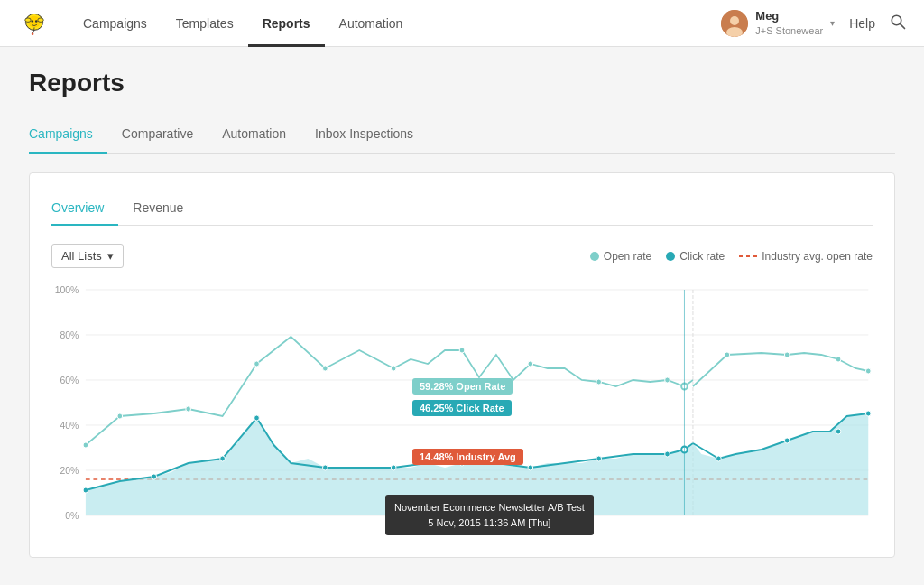 Image resolution: width=924 pixels, height=585 pixels. What do you see at coordinates (595, 256) in the screenshot?
I see `open-rate-color` at bounding box center [595, 256].